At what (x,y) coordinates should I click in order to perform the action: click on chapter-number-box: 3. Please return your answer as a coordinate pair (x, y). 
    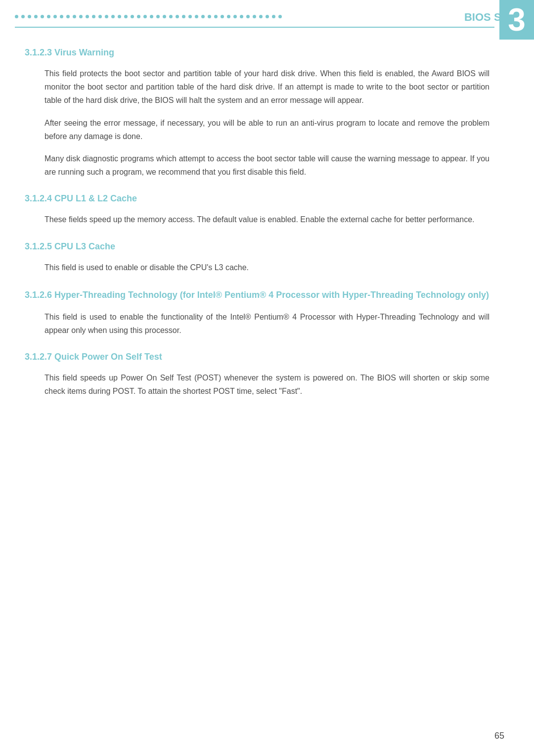
    Looking at the image, I should click on (517, 20).